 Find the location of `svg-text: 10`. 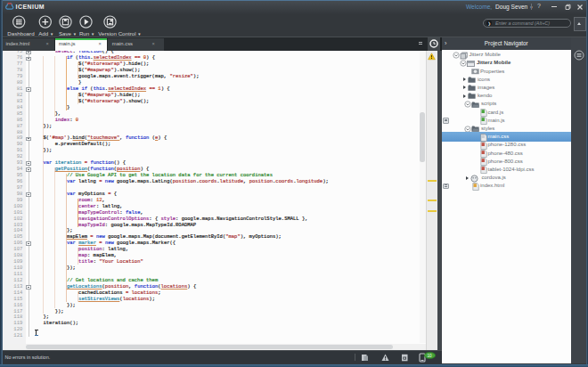

svg-text: 10 is located at coordinates (430, 356).